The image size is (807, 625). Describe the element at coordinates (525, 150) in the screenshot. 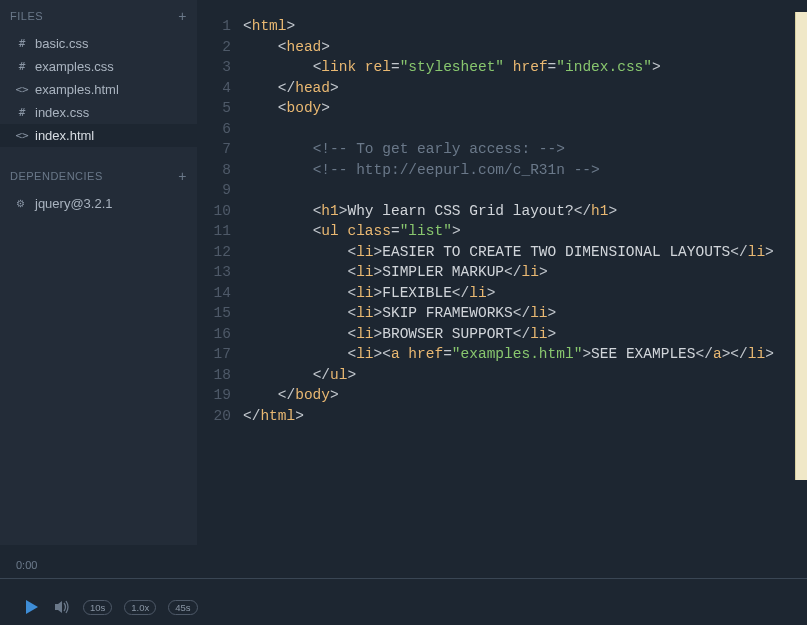

I see `code-line: <!-- To get early access: -->` at that location.